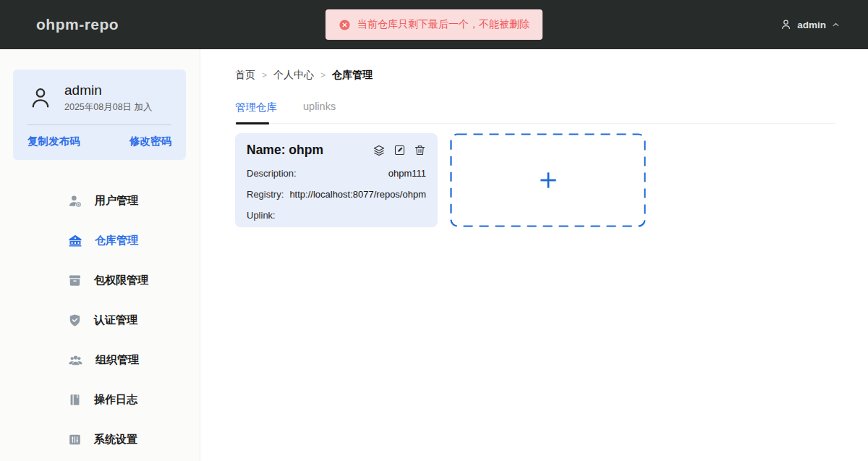  I want to click on repo-card-list: Name: ohpm Description:, so click(551, 180).